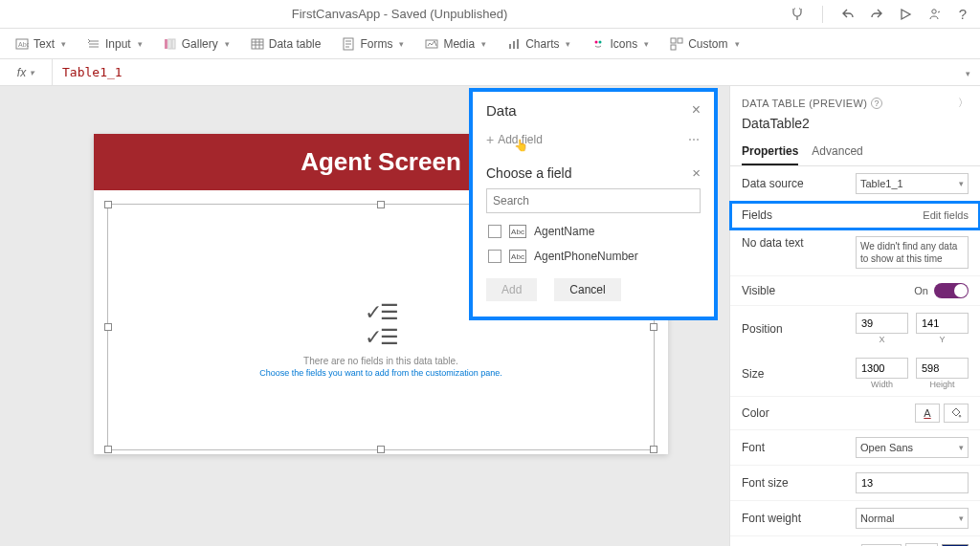 The image size is (980, 546). I want to click on font-color-button: A, so click(927, 413).